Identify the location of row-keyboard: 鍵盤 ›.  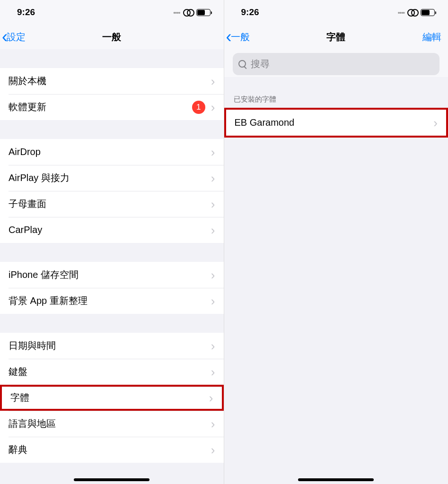
(112, 372).